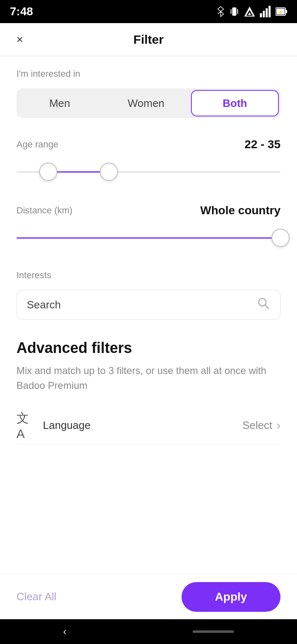 This screenshot has height=644, width=297. I want to click on interests-section: Interests Search, so click(148, 295).